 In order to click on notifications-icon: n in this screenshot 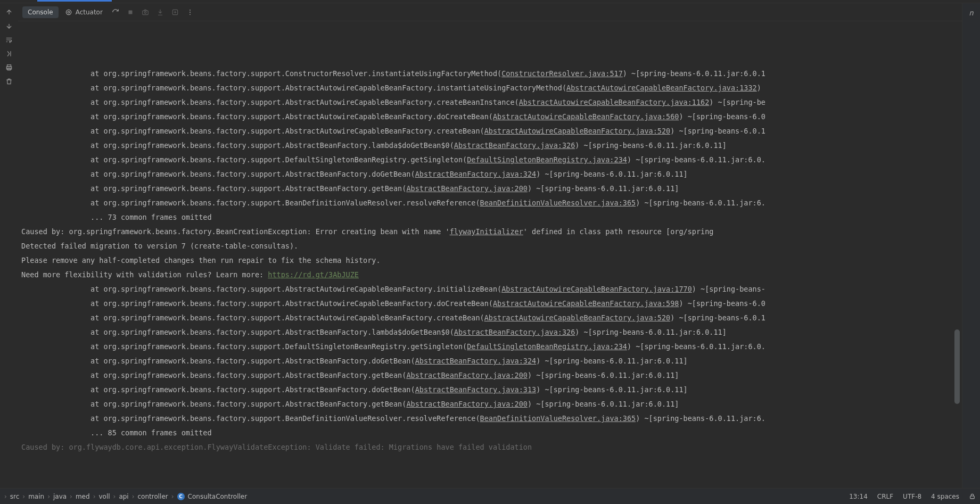, I will do `click(971, 13)`.